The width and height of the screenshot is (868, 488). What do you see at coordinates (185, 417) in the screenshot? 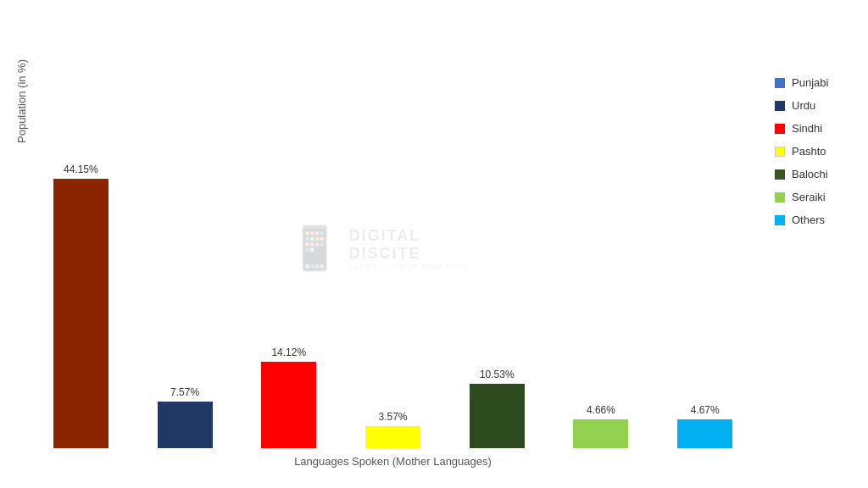
I see `bar-group-urdu: 7.57%` at bounding box center [185, 417].